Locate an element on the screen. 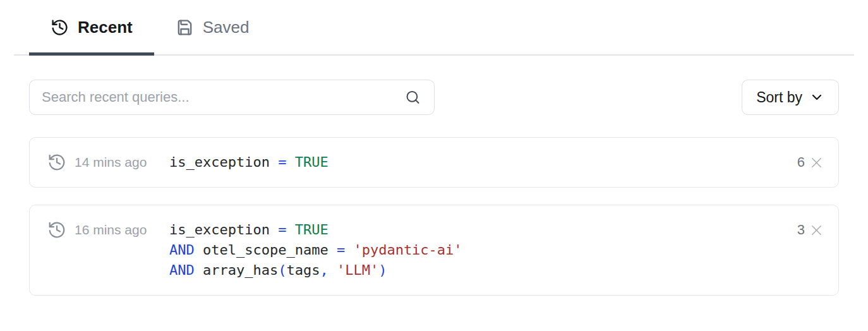  query-code: is_exception = TRUEAND otel_scope_name =… is located at coordinates (316, 250).